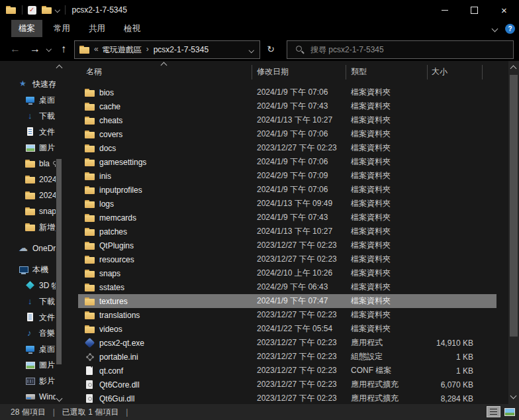  What do you see at coordinates (94, 72) in the screenshot?
I see `column-header-name: 名稱` at bounding box center [94, 72].